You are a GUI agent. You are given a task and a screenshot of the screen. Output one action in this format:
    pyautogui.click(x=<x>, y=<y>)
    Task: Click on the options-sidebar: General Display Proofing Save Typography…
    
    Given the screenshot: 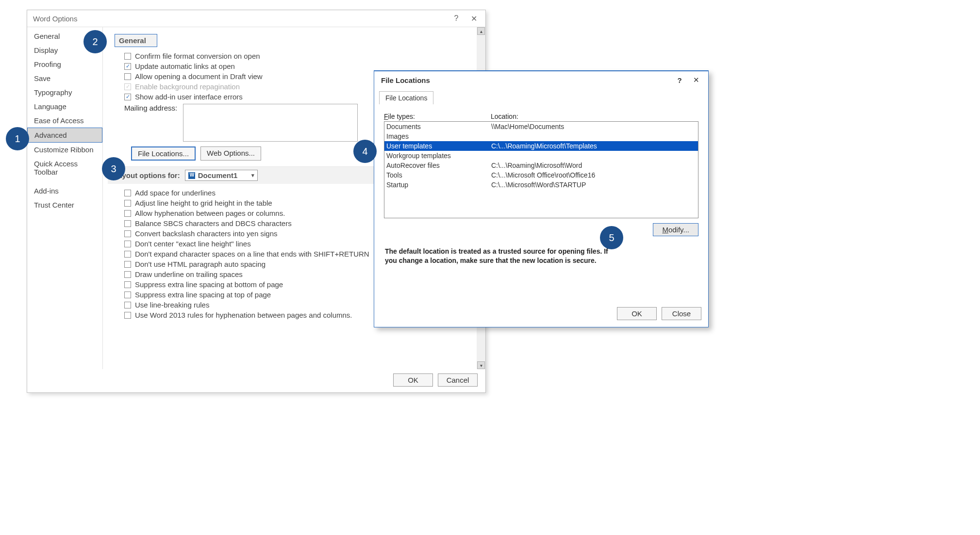 What is the action you would take?
    pyautogui.click(x=65, y=198)
    